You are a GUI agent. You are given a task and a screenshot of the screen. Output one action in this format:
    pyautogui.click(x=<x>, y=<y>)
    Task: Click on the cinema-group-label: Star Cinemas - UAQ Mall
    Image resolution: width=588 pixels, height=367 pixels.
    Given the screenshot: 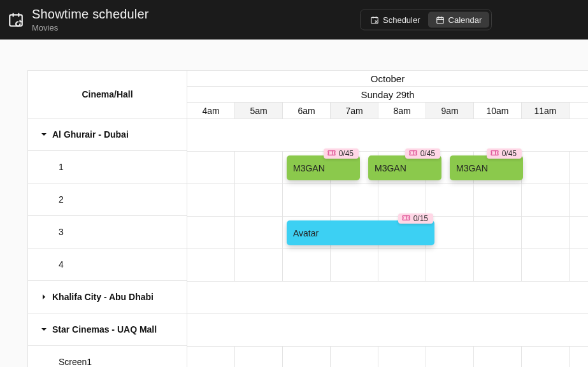 What is the action you would take?
    pyautogui.click(x=104, y=329)
    